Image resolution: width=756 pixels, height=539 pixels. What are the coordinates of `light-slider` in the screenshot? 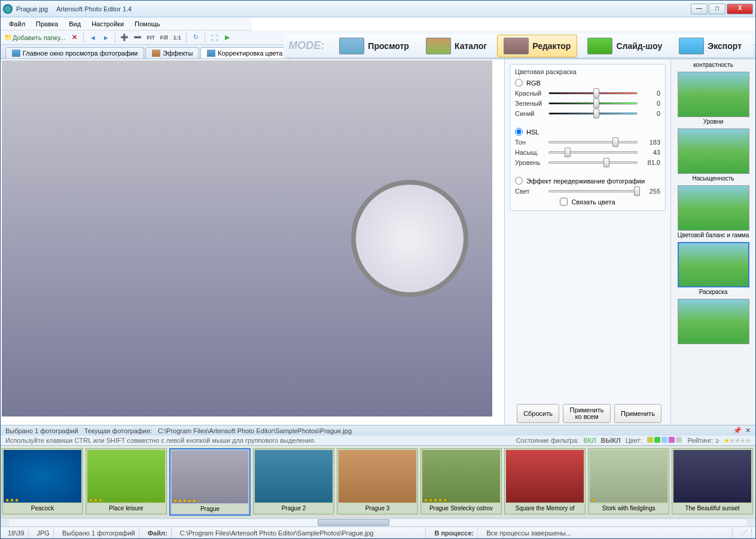 It's located at (593, 191).